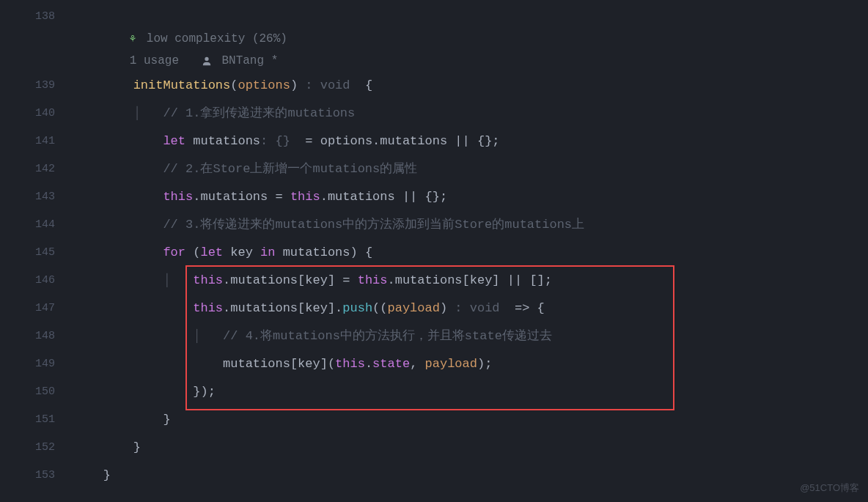  What do you see at coordinates (28, 364) in the screenshot?
I see `line-number: 149` at bounding box center [28, 364].